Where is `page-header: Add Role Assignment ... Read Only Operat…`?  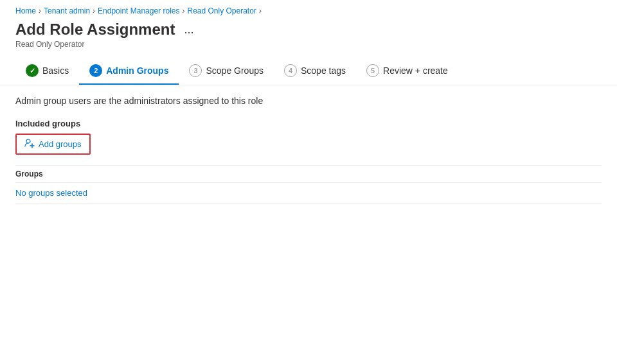 page-header: Add Role Assignment ... Read Only Operat… is located at coordinates (308, 36).